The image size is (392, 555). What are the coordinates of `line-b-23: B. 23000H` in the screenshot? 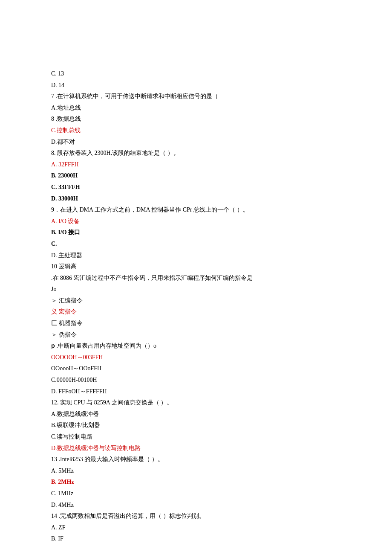 It's located at (196, 176).